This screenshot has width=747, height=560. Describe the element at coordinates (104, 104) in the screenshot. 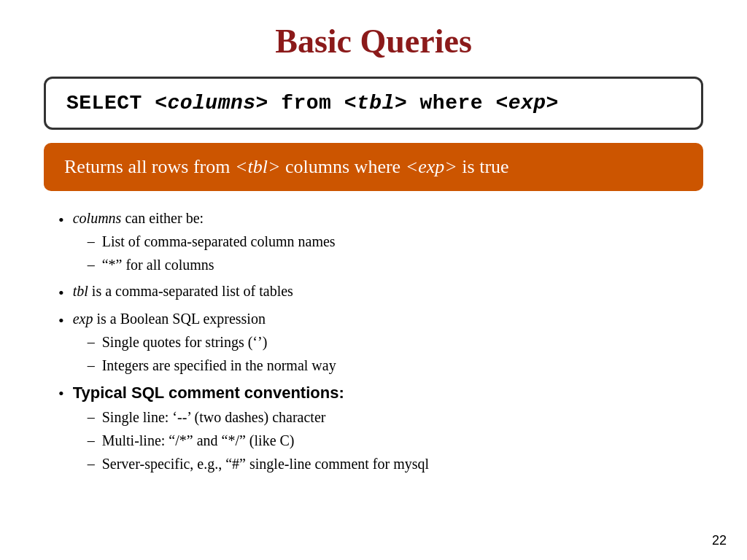

I see `select-keyword: SELECT` at that location.